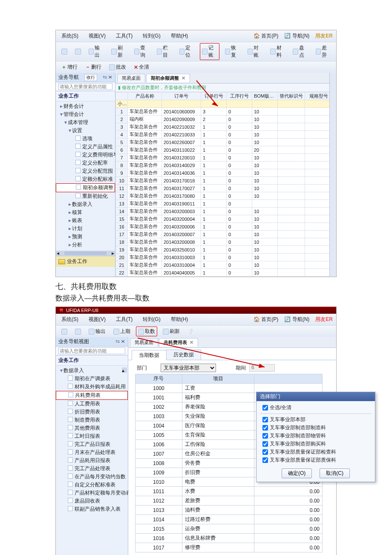 This screenshot has height=555, width=392. Describe the element at coordinates (70, 320) in the screenshot. I see `menu-system: 系统(S)` at that location.